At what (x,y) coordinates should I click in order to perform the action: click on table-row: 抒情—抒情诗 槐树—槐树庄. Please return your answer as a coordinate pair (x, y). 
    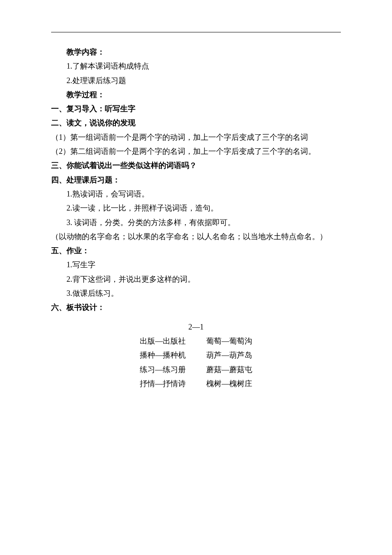
    Looking at the image, I should click on (196, 384).